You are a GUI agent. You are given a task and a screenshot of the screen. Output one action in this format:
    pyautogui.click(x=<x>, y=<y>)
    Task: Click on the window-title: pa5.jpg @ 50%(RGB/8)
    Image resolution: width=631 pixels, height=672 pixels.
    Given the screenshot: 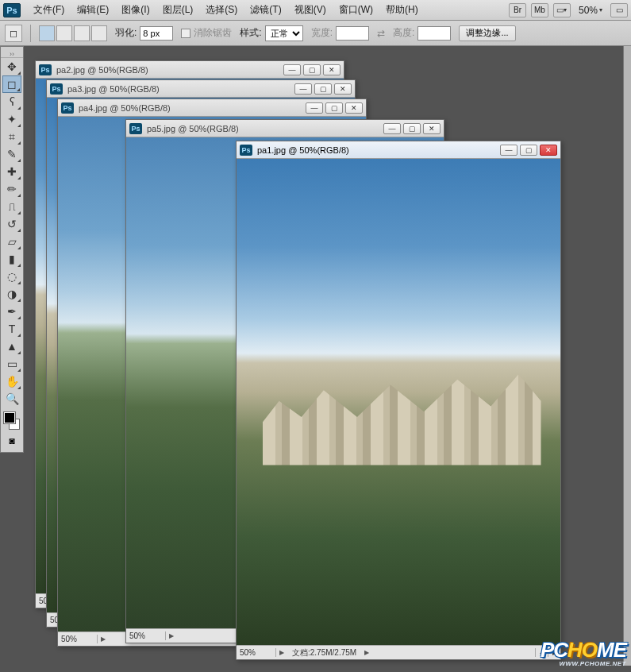 What is the action you would take?
    pyautogui.click(x=265, y=129)
    